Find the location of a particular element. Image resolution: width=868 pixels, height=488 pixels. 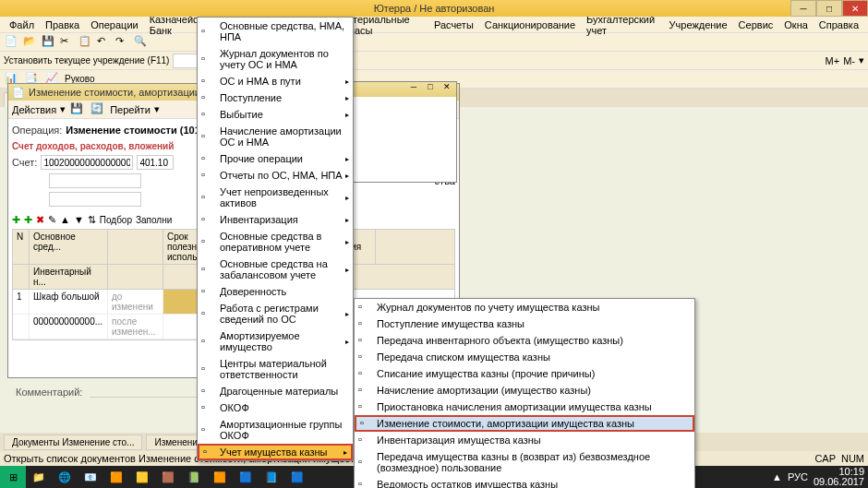

doc-save-icon: 💾 is located at coordinates (78, 110).